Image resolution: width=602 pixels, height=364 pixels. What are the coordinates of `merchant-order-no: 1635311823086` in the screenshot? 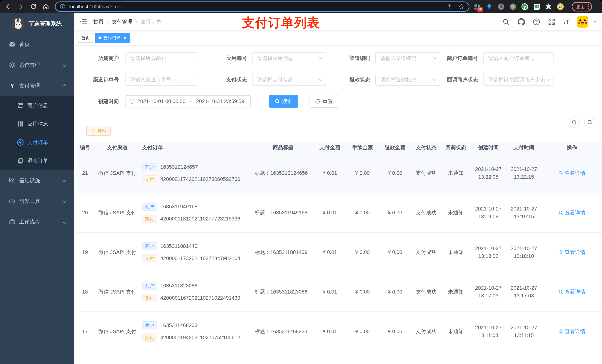 It's located at (179, 286).